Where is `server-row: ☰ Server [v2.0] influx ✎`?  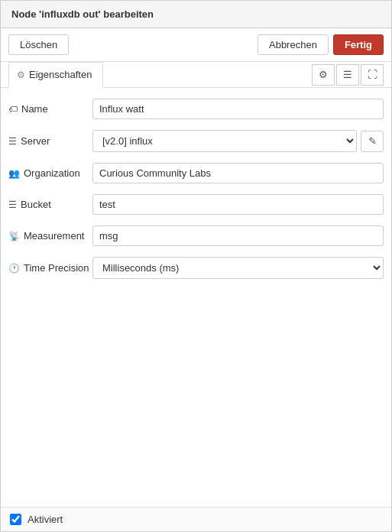 server-row: ☰ Server [v2.0] influx ✎ is located at coordinates (196, 141).